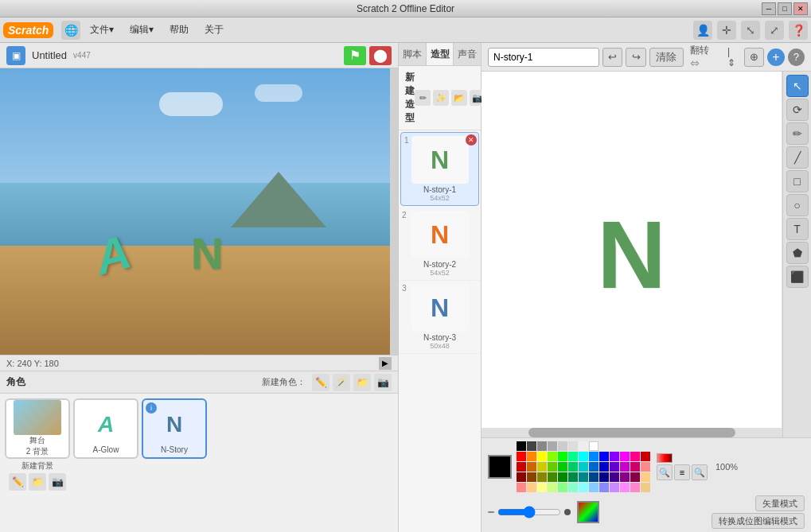 Image resolution: width=811 pixels, height=532 pixels. I want to click on costume-item-2: 2 N N-story-2 54x52, so click(439, 244).